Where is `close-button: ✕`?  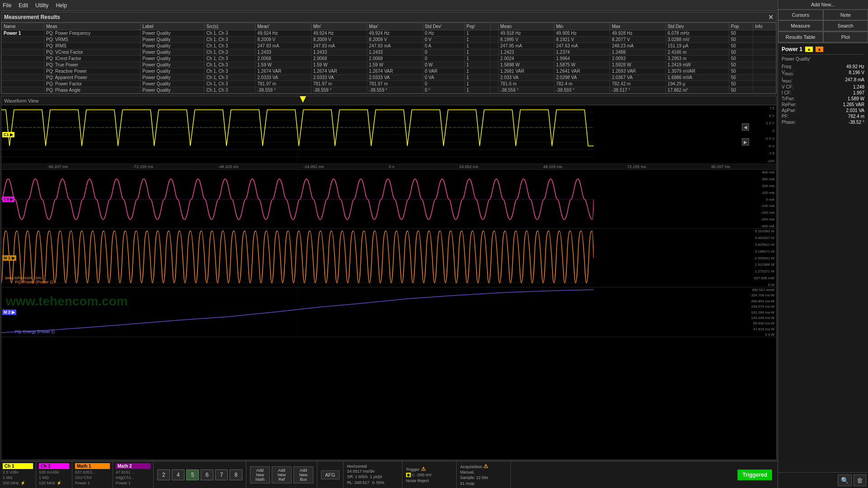 close-button: ✕ is located at coordinates (771, 17).